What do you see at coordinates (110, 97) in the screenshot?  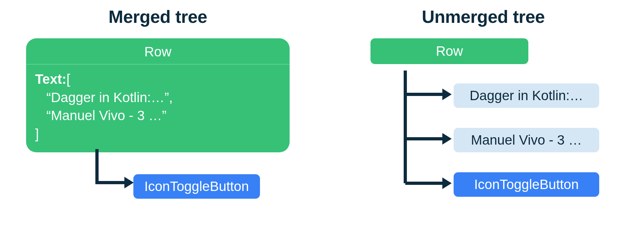 I see `merged-item-1: “Dagger in Kotlin:…”,` at bounding box center [110, 97].